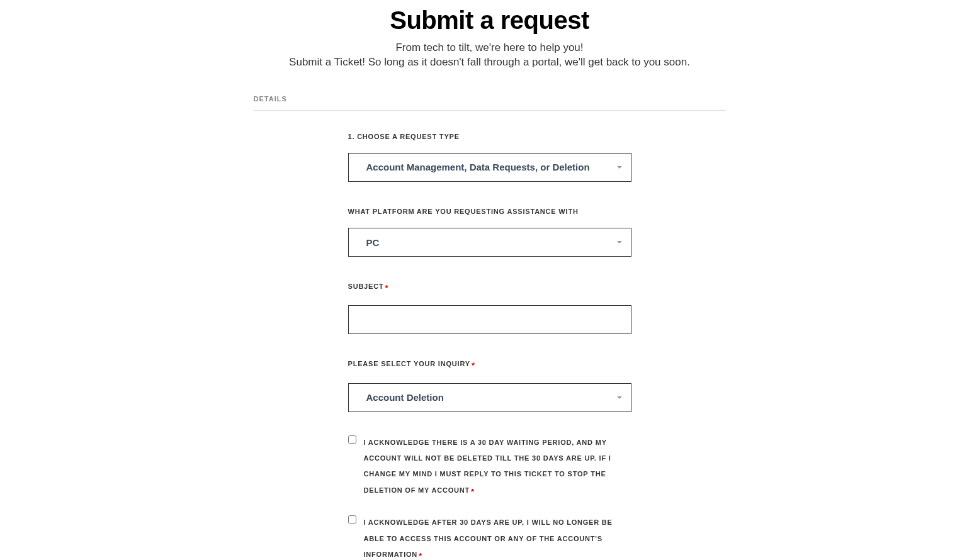  I want to click on request-type-select: Account Management, Data Requests, or De…, so click(490, 167).